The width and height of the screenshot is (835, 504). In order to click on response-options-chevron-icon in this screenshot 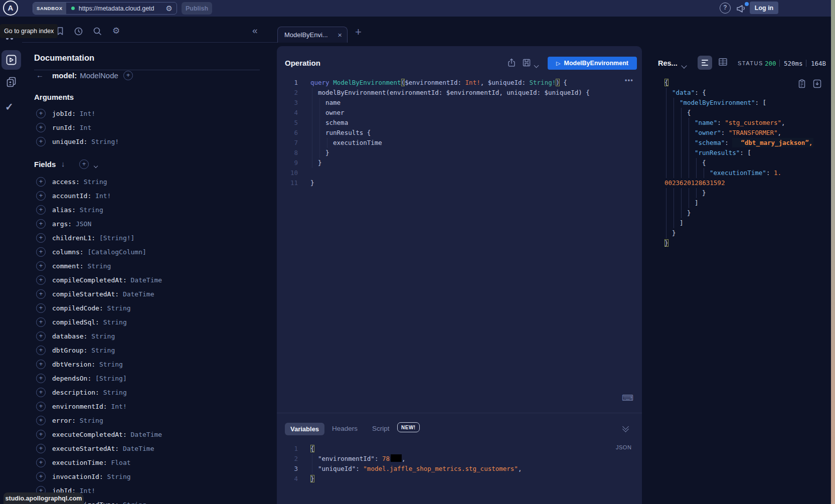, I will do `click(684, 65)`.